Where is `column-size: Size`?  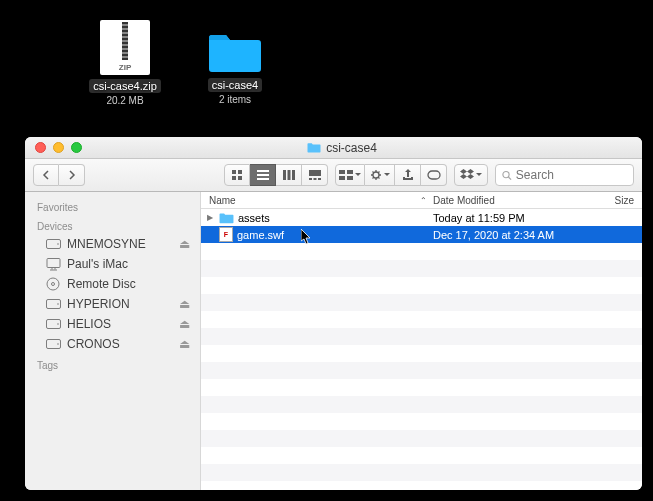 column-size: Size is located at coordinates (612, 200).